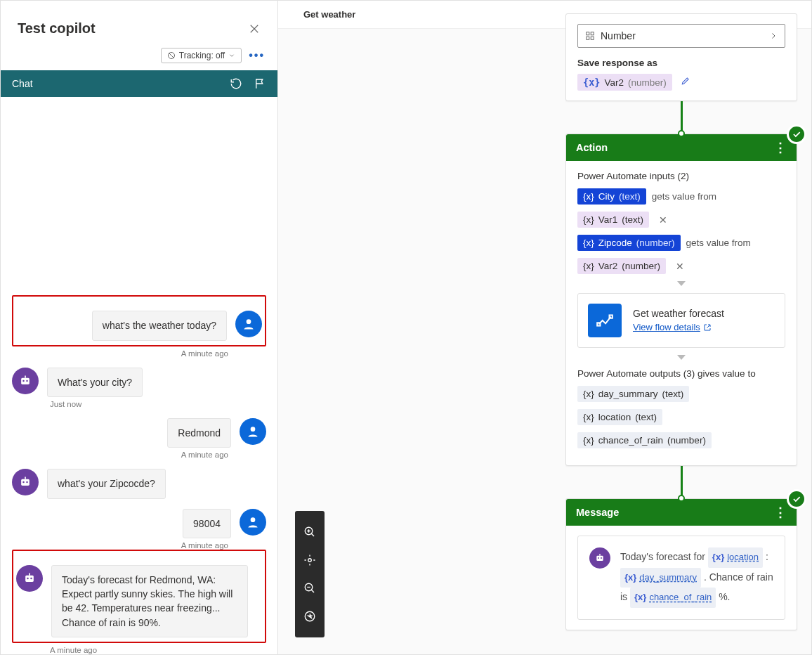 The image size is (812, 655). I want to click on reset-icon, so click(236, 84).